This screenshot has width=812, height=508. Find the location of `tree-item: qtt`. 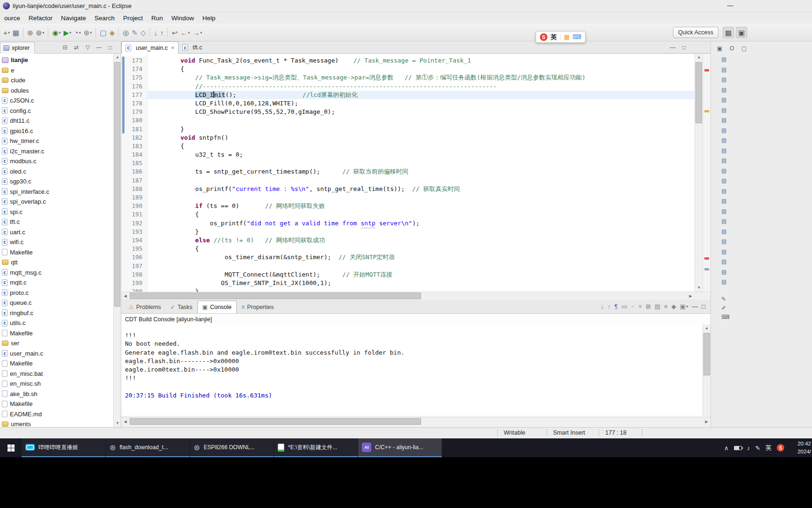

tree-item: qtt is located at coordinates (57, 262).